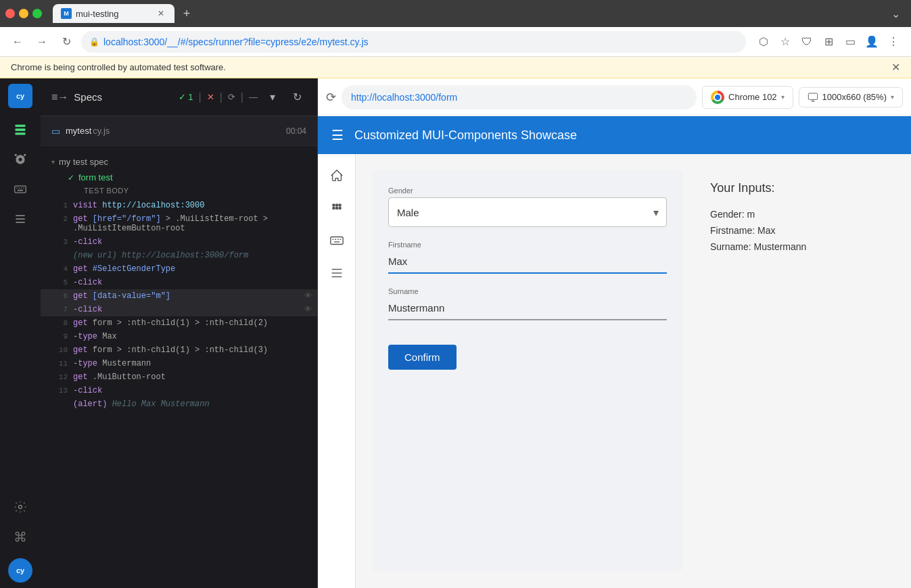  I want to click on firstname-input-wrapper, so click(528, 262).